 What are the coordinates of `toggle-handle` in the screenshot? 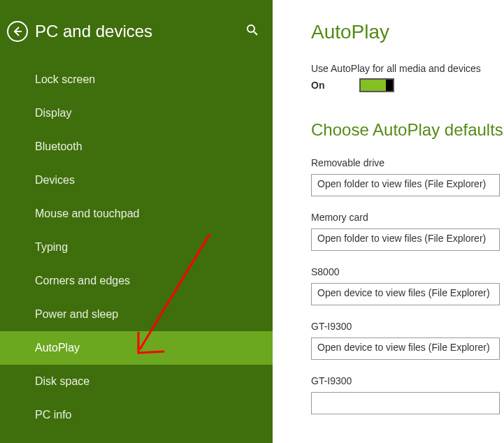 It's located at (389, 85).